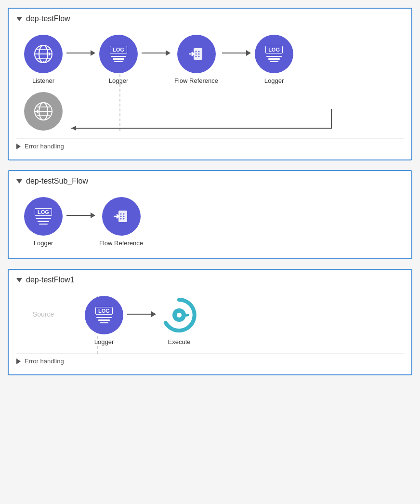 This screenshot has width=420, height=504. What do you see at coordinates (179, 342) in the screenshot?
I see `execute-label: Execute` at bounding box center [179, 342].